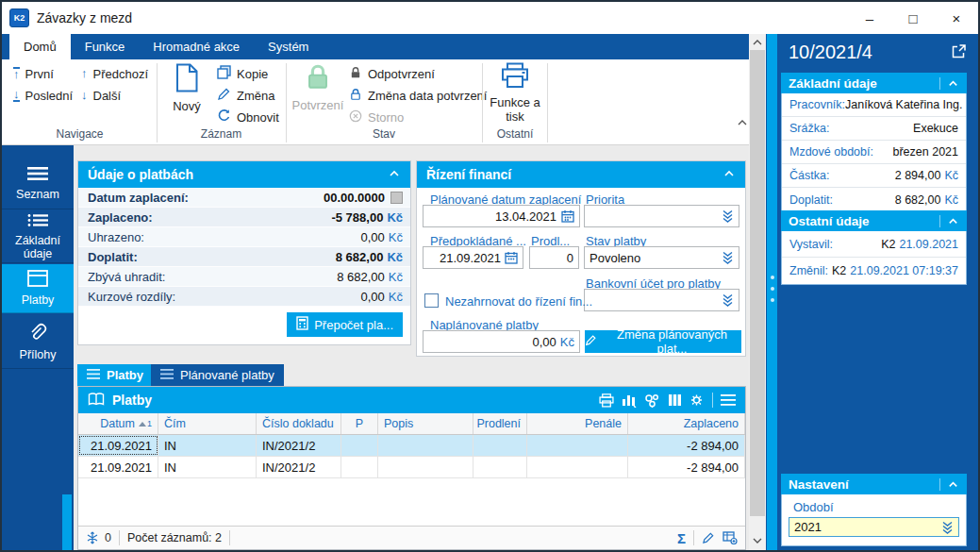 This screenshot has width=980, height=552. Describe the element at coordinates (345, 325) in the screenshot. I see `recalc-payments-button: Přepočet pla...` at that location.